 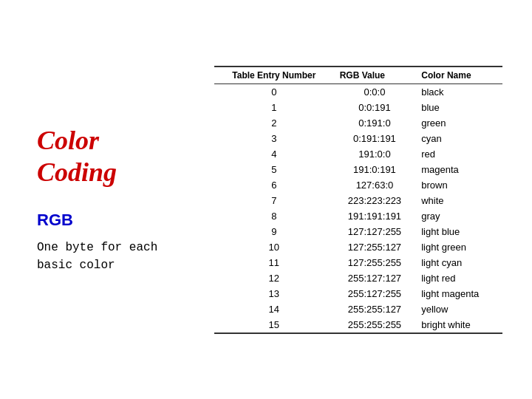 I want to click on cell-entry: 13, so click(x=274, y=294).